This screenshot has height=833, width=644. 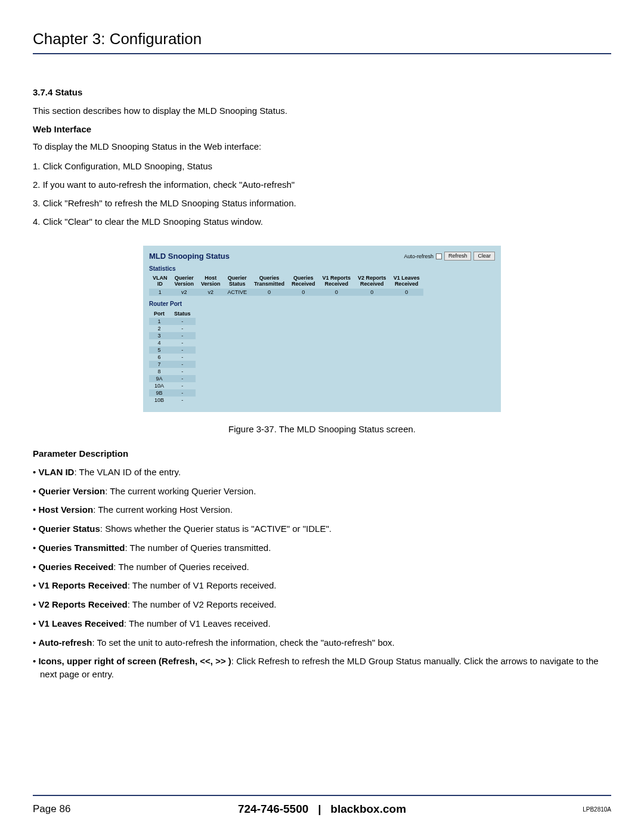 What do you see at coordinates (322, 586) in the screenshot?
I see `parameter-item: • V1 Reports Received: The number of V1 …` at bounding box center [322, 586].